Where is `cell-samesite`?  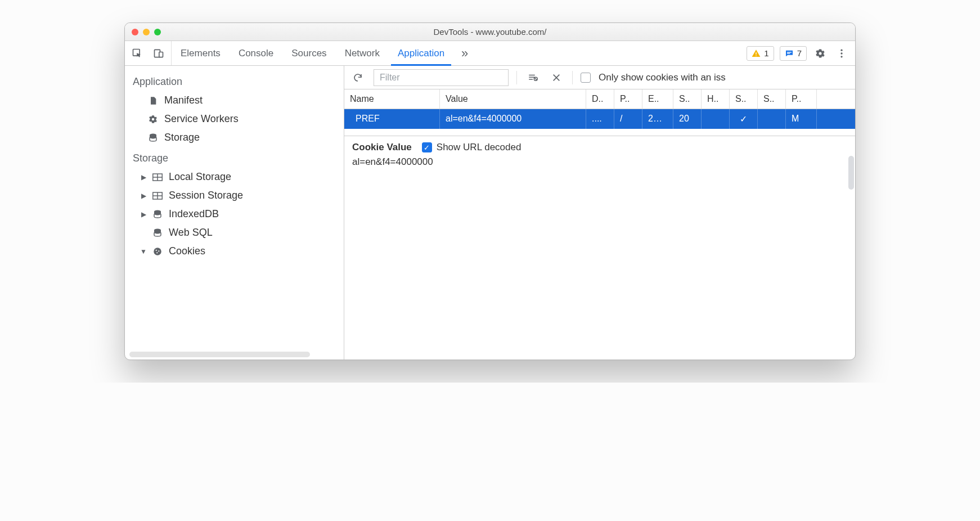
cell-samesite is located at coordinates (772, 119).